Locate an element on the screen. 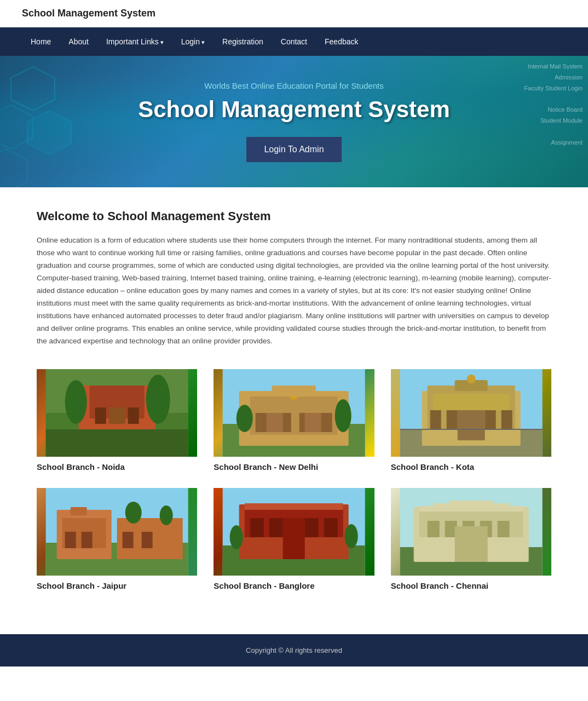 This screenshot has height=701, width=588. branch-banglore-image is located at coordinates (293, 532).